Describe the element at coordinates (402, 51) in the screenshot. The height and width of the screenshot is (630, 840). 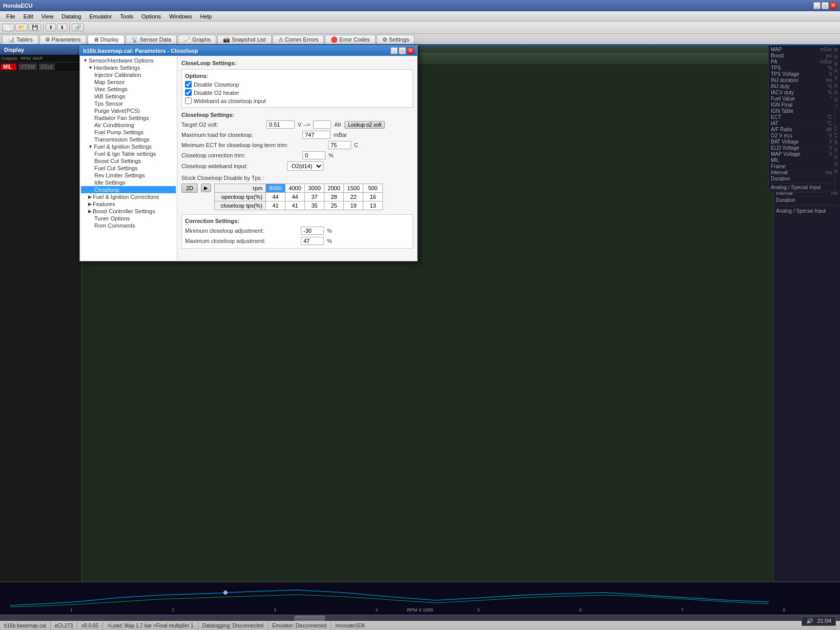
I see `dialog-maximize-btn: □` at that location.